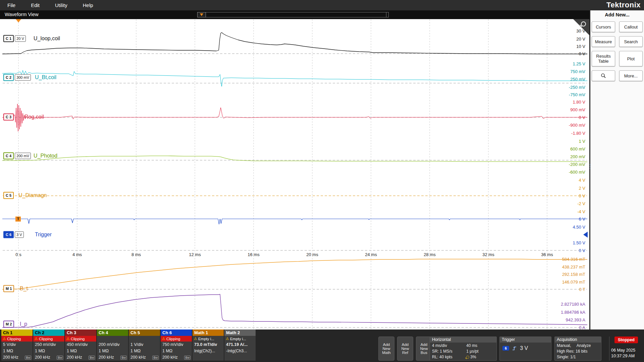 Image resolution: width=644 pixels, height=362 pixels. Describe the element at coordinates (578, 157) in the screenshot. I see `scale-label: 200 mV` at that location.